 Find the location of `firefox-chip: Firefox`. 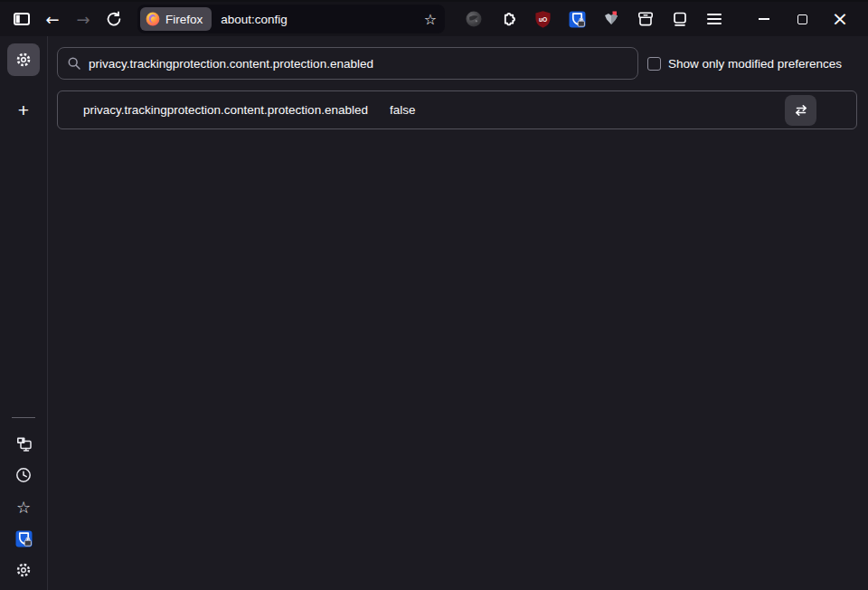

firefox-chip: Firefox is located at coordinates (175, 19).